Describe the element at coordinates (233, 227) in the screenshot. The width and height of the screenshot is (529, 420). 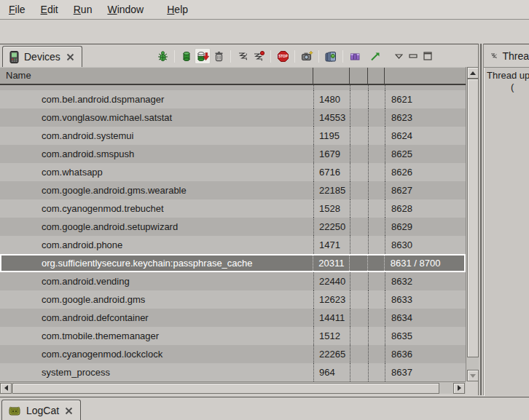
I see `table-row: com.google.android.setupwizard 22250 862…` at that location.